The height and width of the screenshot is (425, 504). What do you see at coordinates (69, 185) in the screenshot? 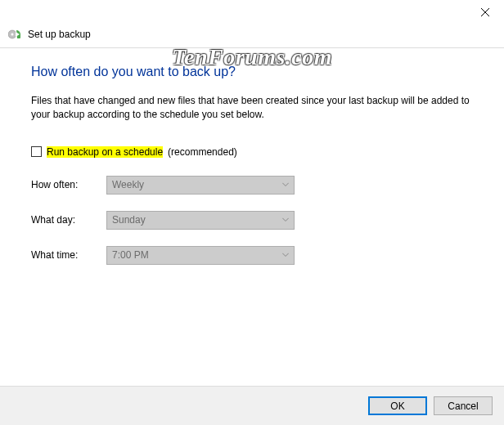
I see `how-often-label: How often:` at bounding box center [69, 185].